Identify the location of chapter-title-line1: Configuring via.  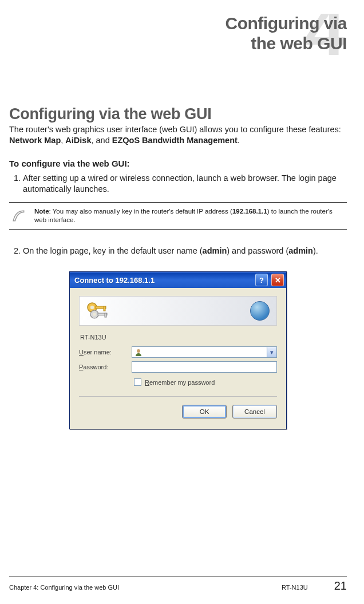
(286, 23).